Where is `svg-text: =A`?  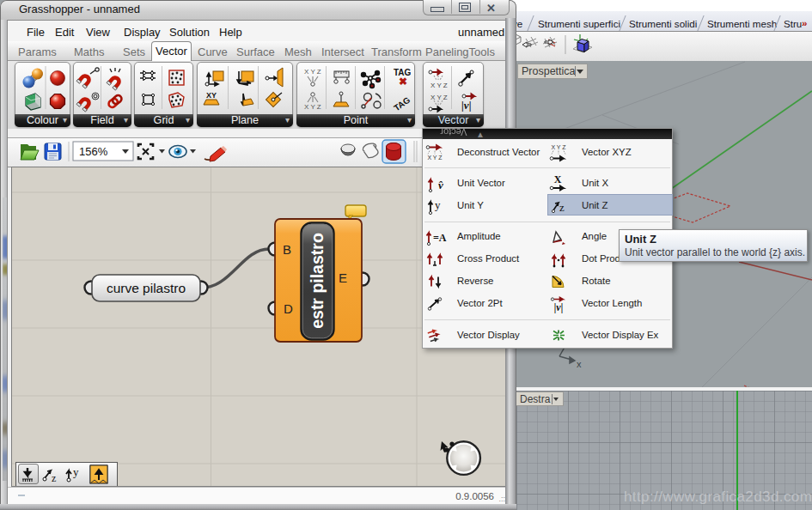
svg-text: =A is located at coordinates (440, 238).